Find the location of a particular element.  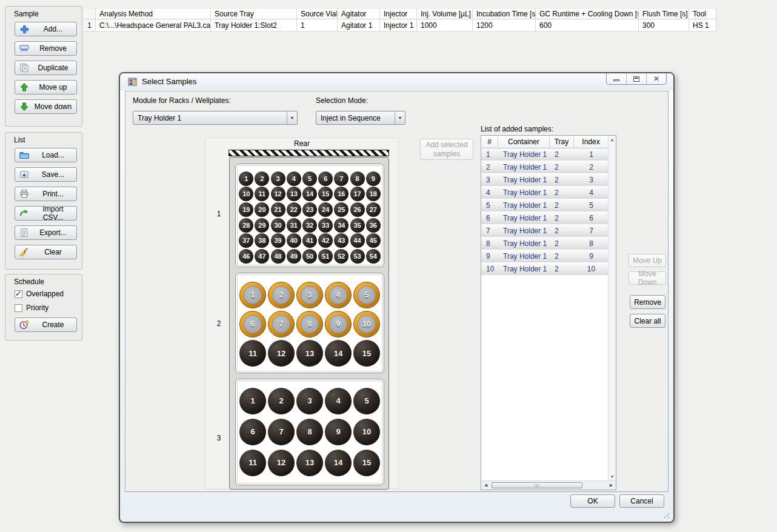

vial-tray1-pos29: 29 is located at coordinates (262, 225).